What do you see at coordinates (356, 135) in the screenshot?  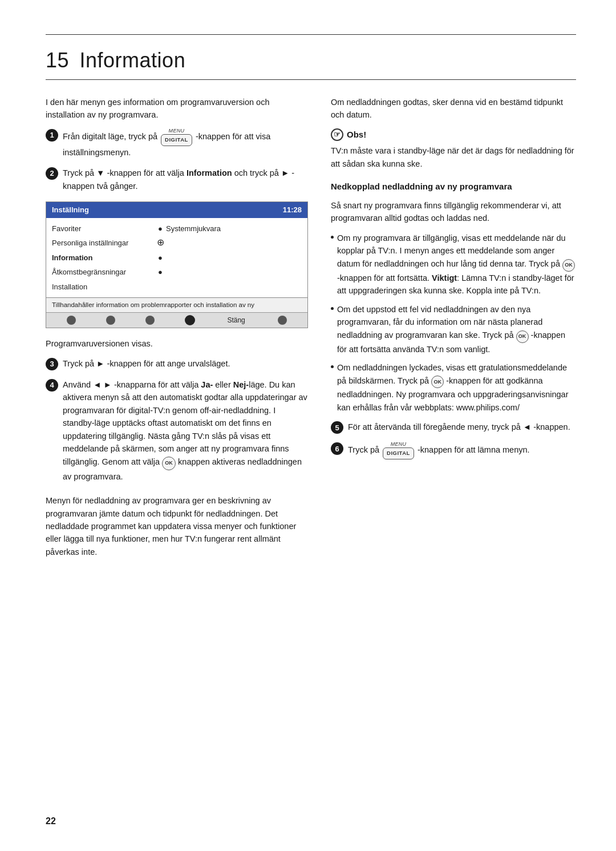 I see `obs-heading: Obs!` at bounding box center [356, 135].